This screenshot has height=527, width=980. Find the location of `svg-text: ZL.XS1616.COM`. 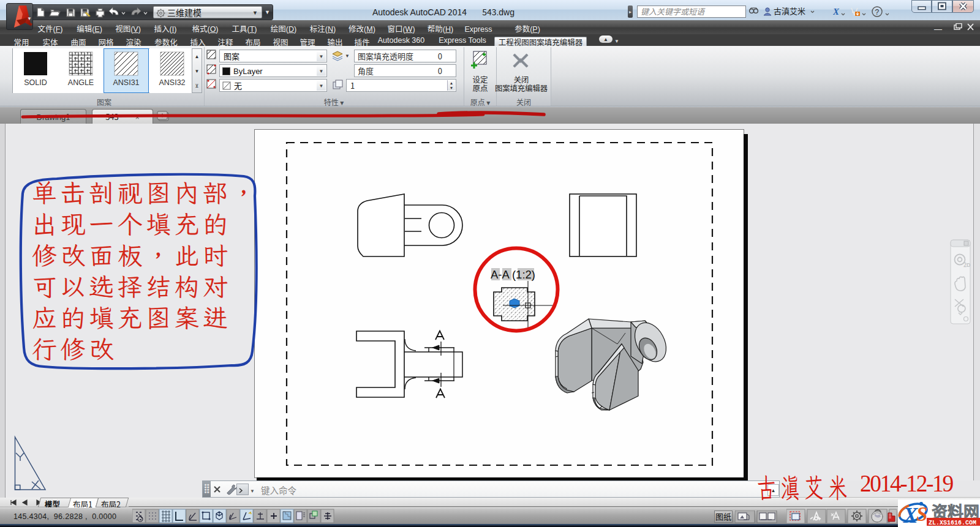

svg-text: ZL.XS1616.COM is located at coordinates (952, 523).